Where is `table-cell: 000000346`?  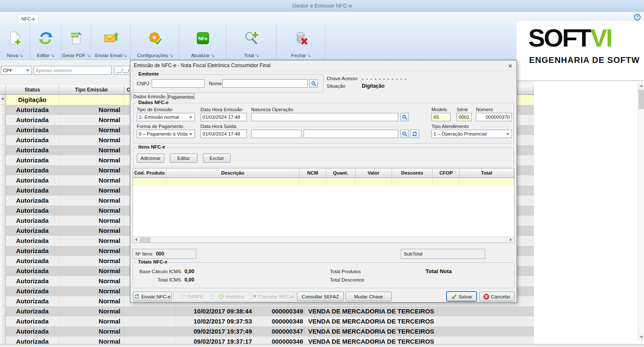
table-cell: 000000346 is located at coordinates (279, 340).